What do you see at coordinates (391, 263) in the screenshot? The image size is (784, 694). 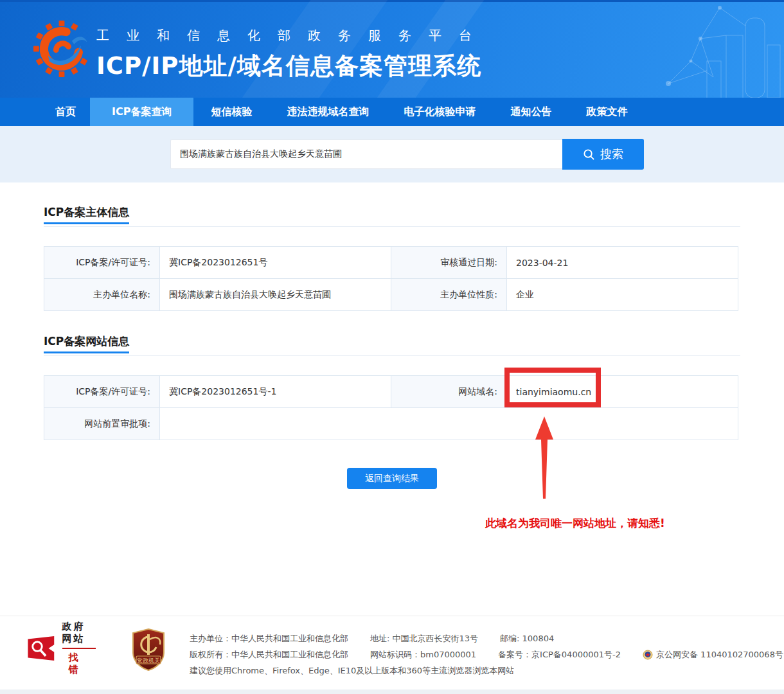 I see `table-row: ICP备案/许可证号: 冀ICP备2023012651号 审核通过日期: 202…` at bounding box center [391, 263].